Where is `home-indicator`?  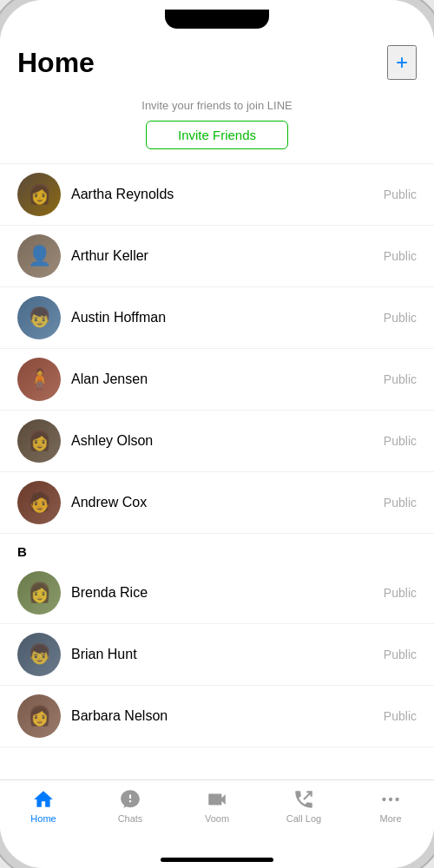
home-indicator is located at coordinates (217, 859).